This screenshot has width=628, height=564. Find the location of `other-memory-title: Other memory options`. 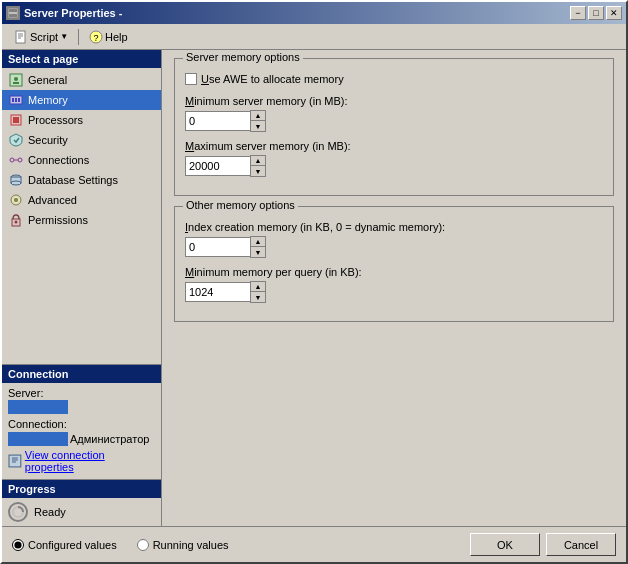

other-memory-title: Other memory options is located at coordinates (240, 205).